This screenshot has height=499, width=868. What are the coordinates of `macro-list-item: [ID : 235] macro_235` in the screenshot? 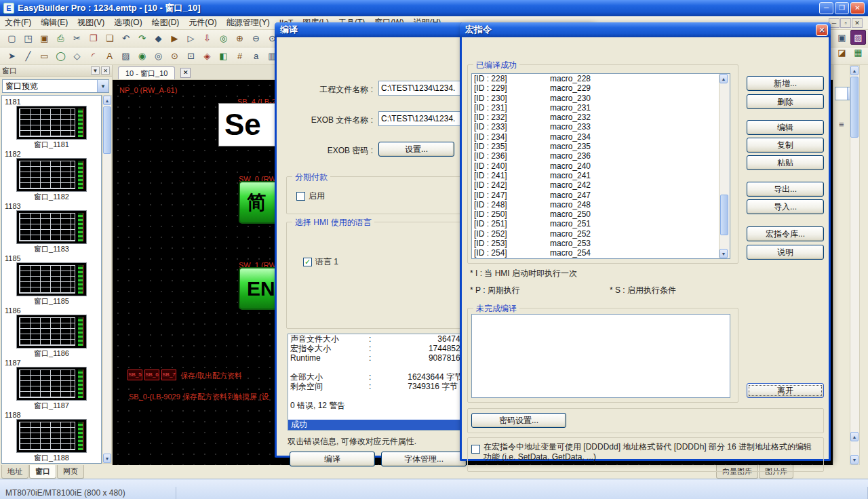 It's located at (595, 146).